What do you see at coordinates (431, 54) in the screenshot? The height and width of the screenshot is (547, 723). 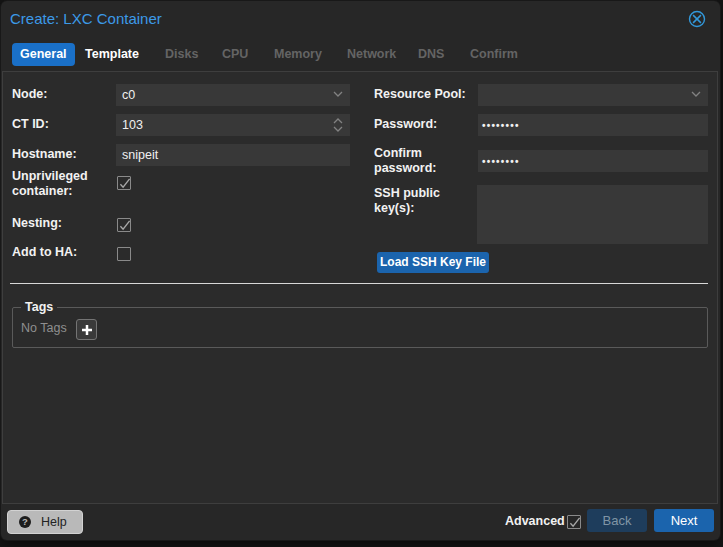 I see `tab-dns: DNS` at bounding box center [431, 54].